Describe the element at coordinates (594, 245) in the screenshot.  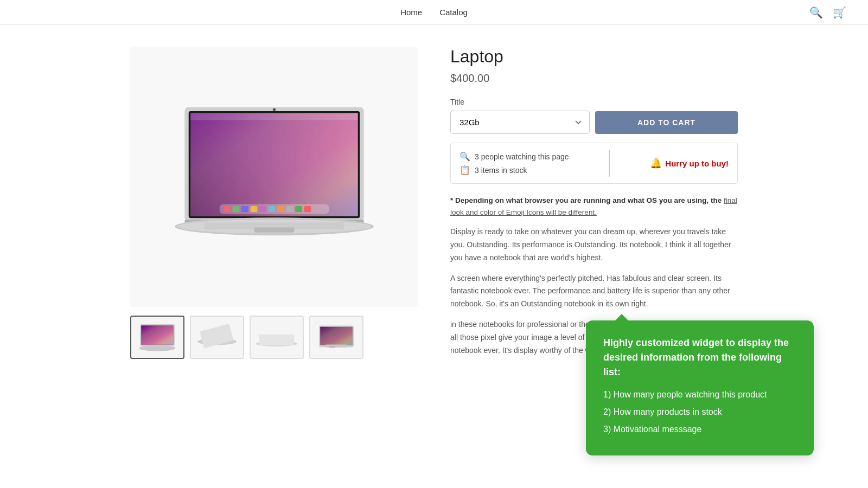
I see `description-paragraph-1: Display is ready to take on whatever you…` at that location.